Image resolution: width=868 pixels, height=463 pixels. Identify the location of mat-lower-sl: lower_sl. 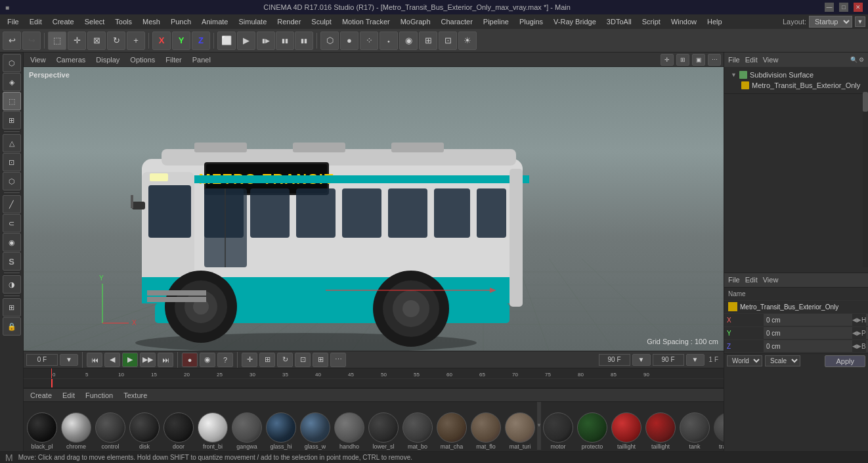
(383, 431).